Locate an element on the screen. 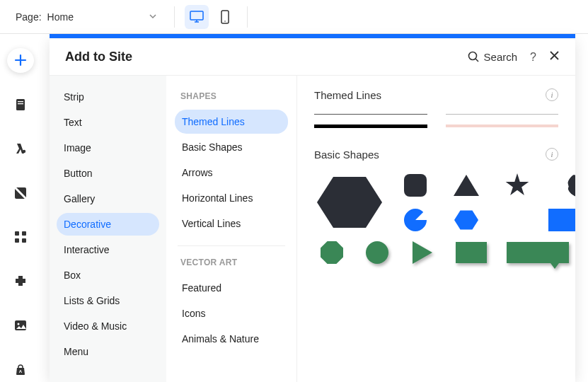 The width and height of the screenshot is (588, 382). shape-circle is located at coordinates (377, 253).